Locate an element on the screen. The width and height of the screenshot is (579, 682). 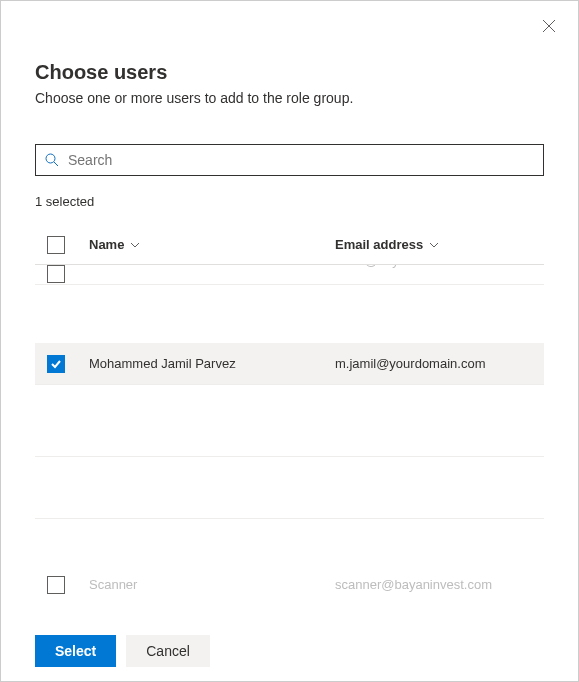
row-email: trade@bayaninvest.com is located at coordinates (440, 266).